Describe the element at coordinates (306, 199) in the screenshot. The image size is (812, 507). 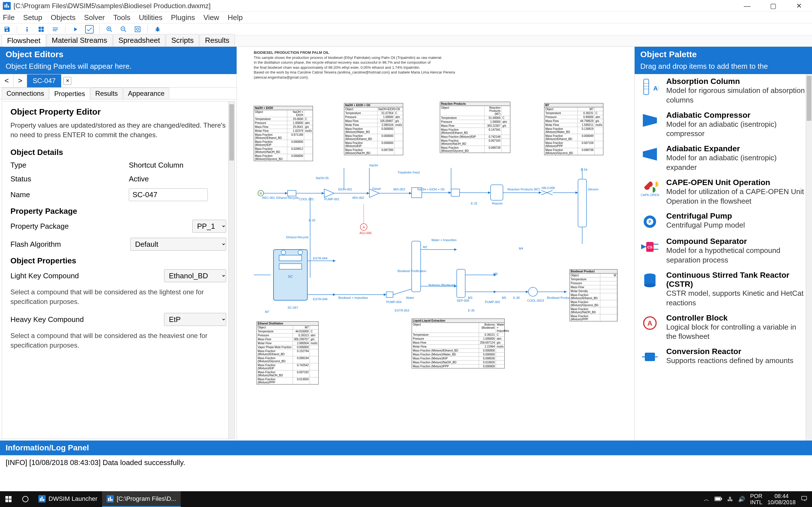
I see `svg-text: COOL-001` at that location.